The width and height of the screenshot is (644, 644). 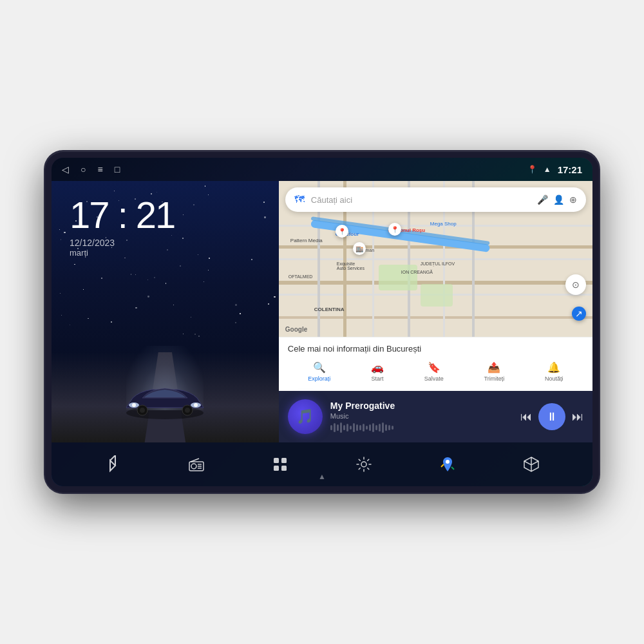 I want to click on clock-time: 17 : 21, so click(x=167, y=215).